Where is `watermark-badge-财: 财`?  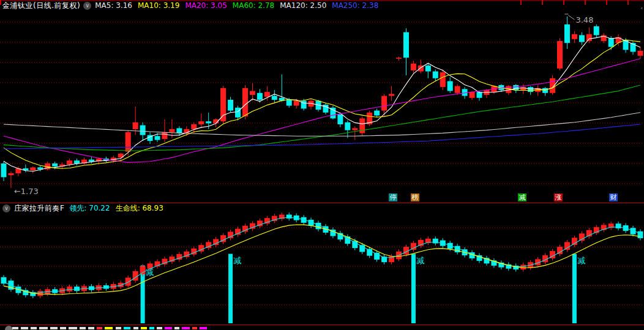 watermark-badge-财: 财 is located at coordinates (613, 197).